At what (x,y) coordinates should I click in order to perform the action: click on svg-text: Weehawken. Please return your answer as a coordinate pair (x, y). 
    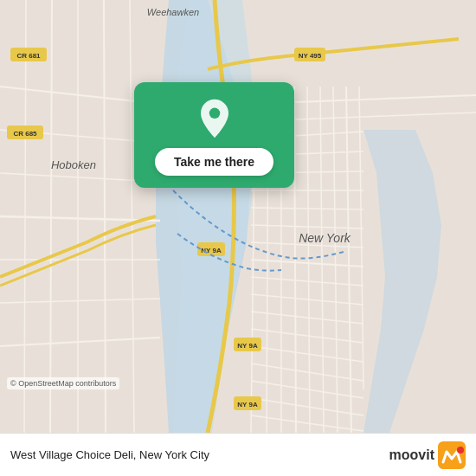
    Looking at the image, I should click on (173, 12).